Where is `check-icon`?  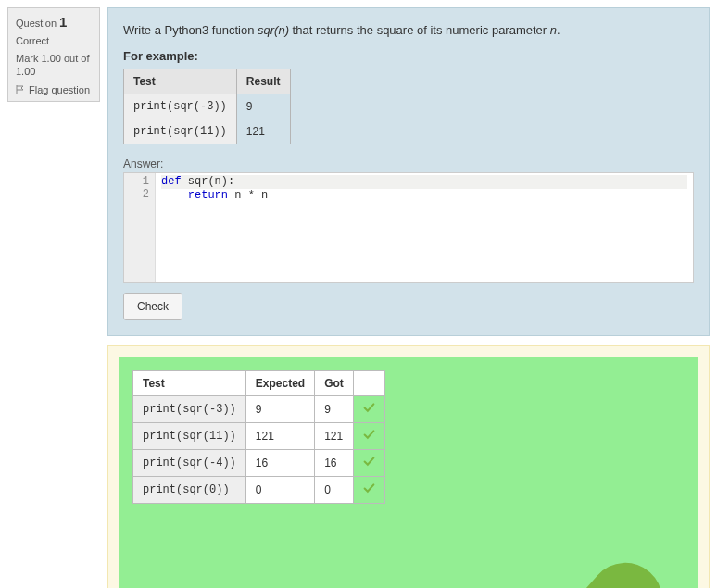 check-icon is located at coordinates (448, 550).